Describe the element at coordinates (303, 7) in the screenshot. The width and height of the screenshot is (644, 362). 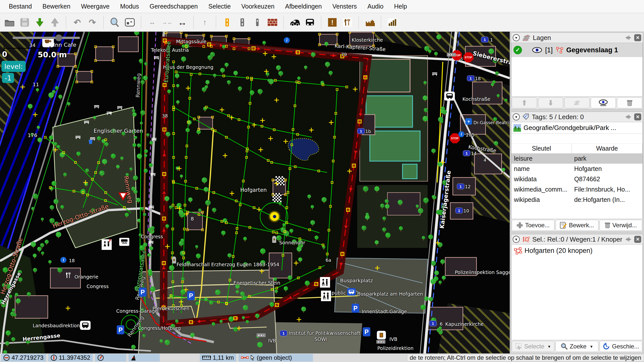
I see `menu-afbeeldingen: Afbeeldingen` at that location.